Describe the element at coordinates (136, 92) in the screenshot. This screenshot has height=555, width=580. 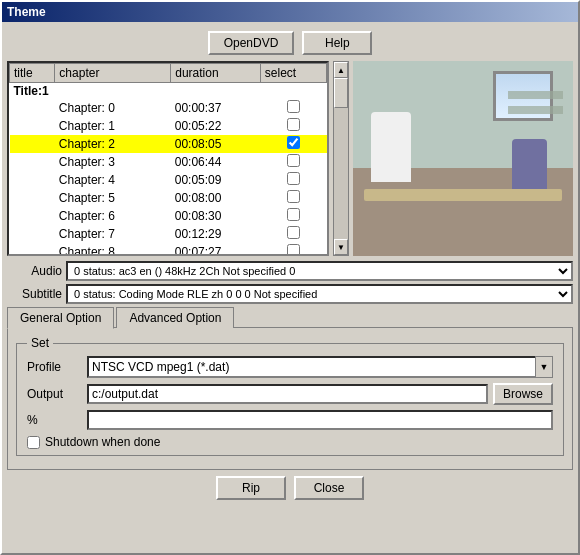
I see `cell-title: Title:1` at that location.